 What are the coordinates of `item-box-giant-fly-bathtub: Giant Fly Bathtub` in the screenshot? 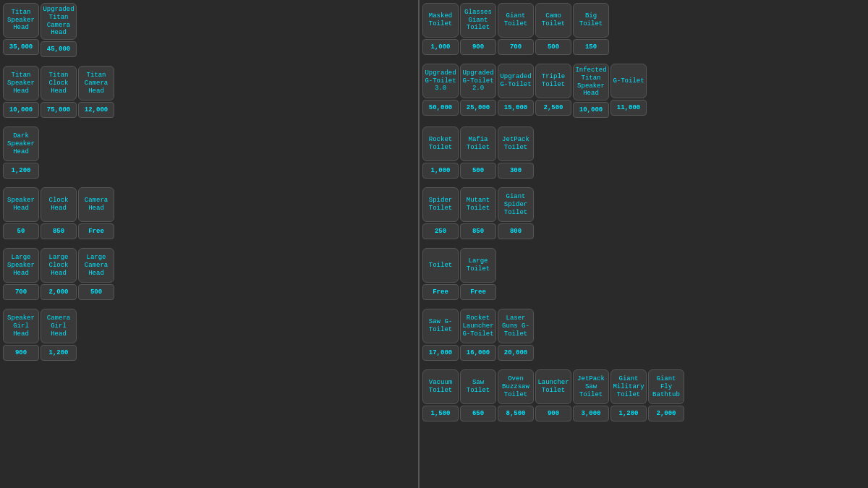 It's located at (666, 387).